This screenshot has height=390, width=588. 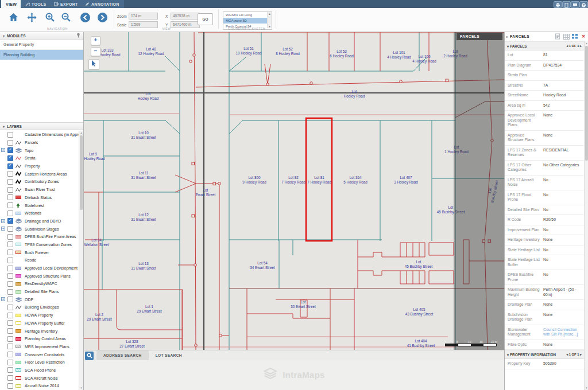 I want to click on coordinate-option: WGS84 Lat Long, so click(x=247, y=15).